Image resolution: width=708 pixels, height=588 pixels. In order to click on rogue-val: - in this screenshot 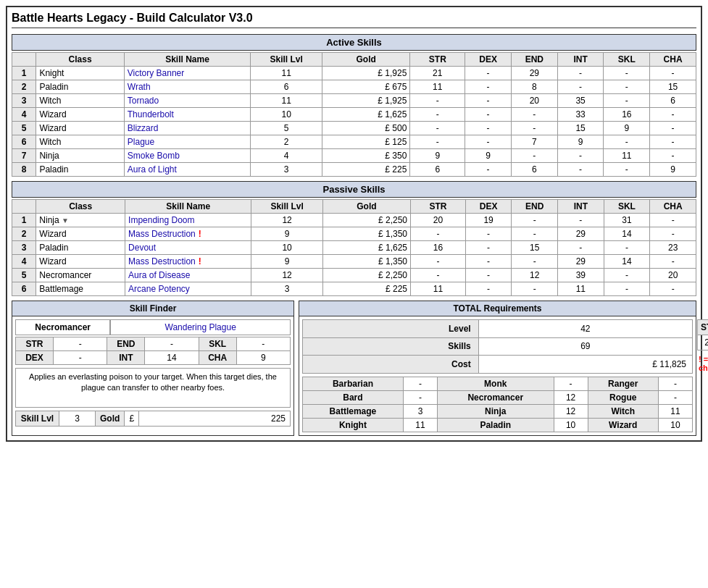, I will do `click(675, 398)`.